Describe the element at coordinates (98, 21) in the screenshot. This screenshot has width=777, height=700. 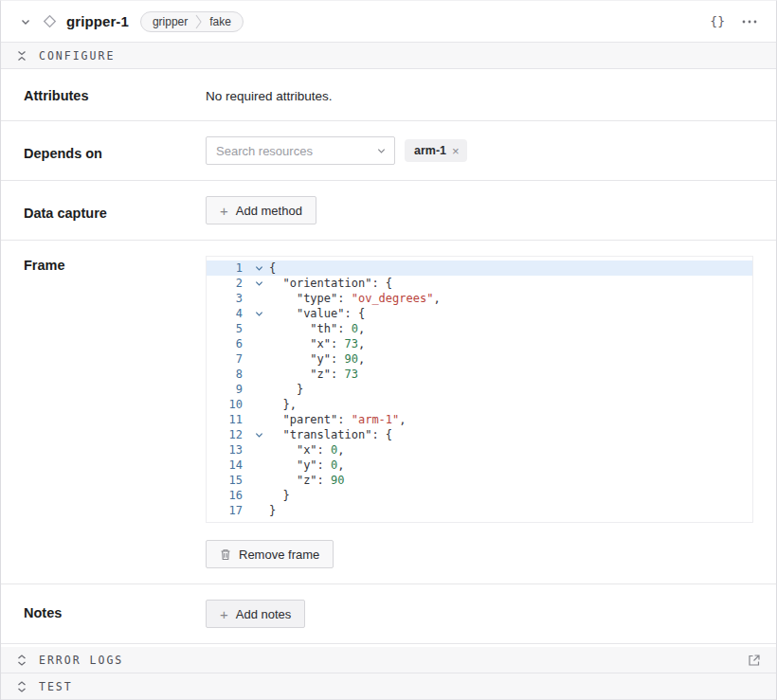
I see `component-name: gripper-1` at that location.